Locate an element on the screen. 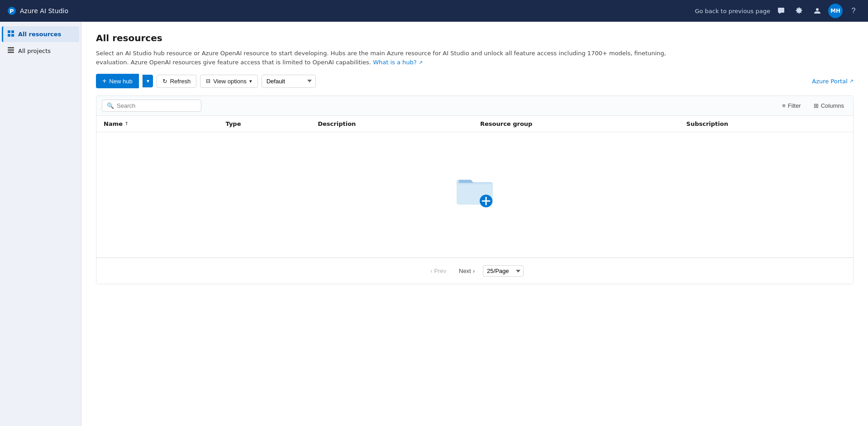 The image size is (868, 426). account-icon is located at coordinates (817, 11).